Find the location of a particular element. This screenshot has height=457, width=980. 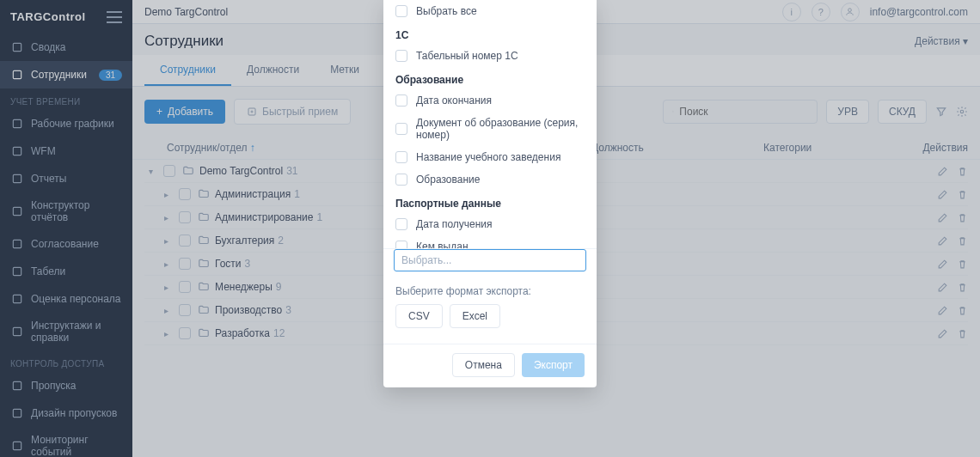

format-excel-button: Excel is located at coordinates (475, 316).